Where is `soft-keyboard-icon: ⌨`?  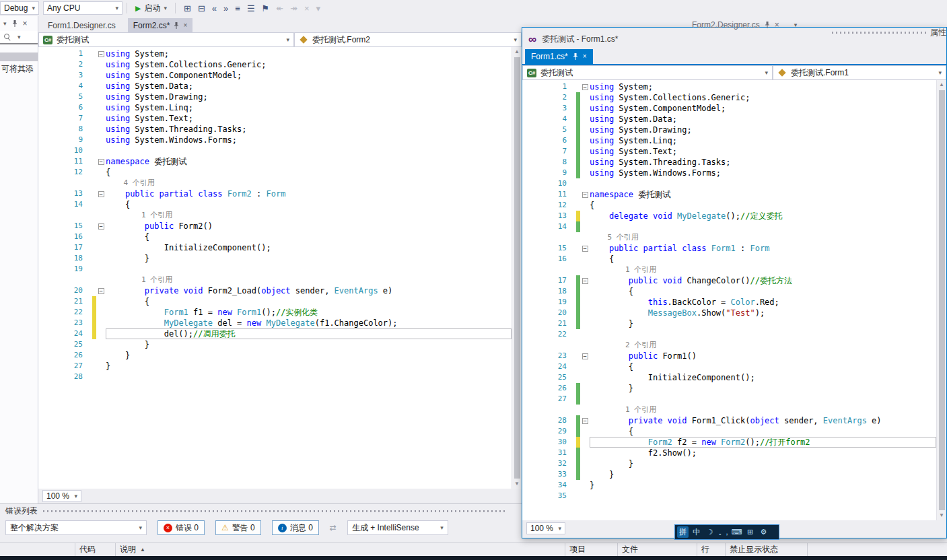 soft-keyboard-icon: ⌨ is located at coordinates (736, 532).